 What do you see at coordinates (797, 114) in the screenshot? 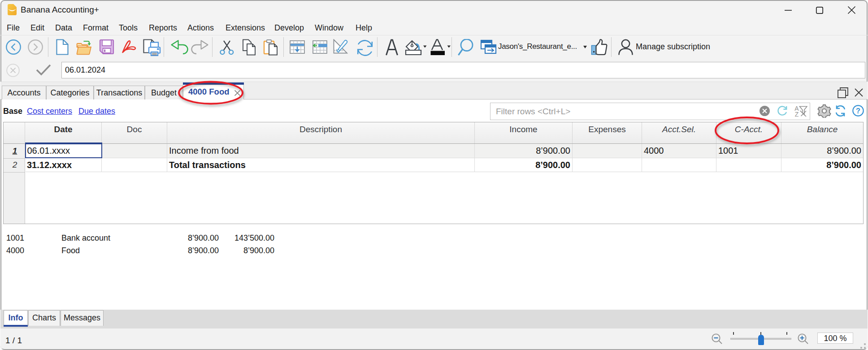
I see `svg-text: Z` at bounding box center [797, 114].